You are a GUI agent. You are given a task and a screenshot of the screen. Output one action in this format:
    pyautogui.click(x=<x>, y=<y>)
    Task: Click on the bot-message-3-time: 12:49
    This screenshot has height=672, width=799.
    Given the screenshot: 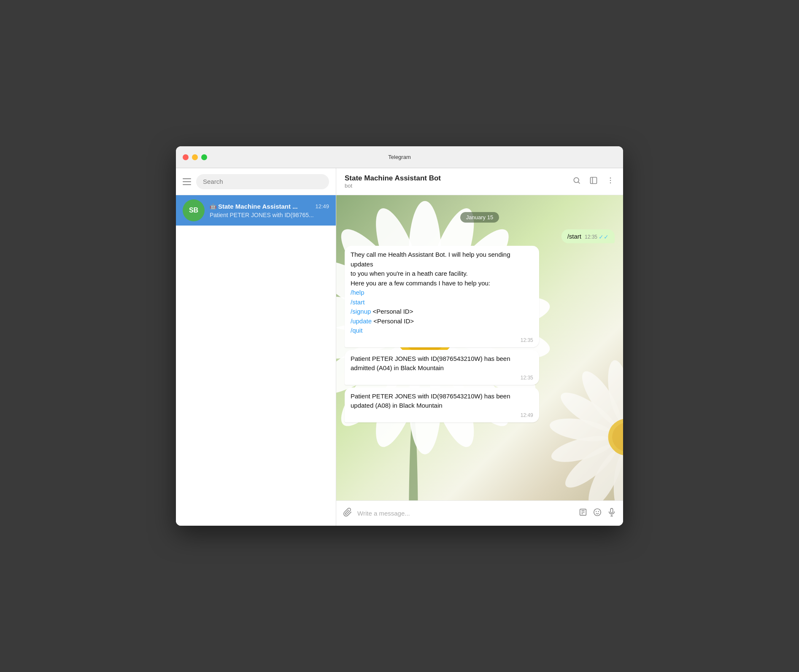 What is the action you would take?
    pyautogui.click(x=527, y=415)
    